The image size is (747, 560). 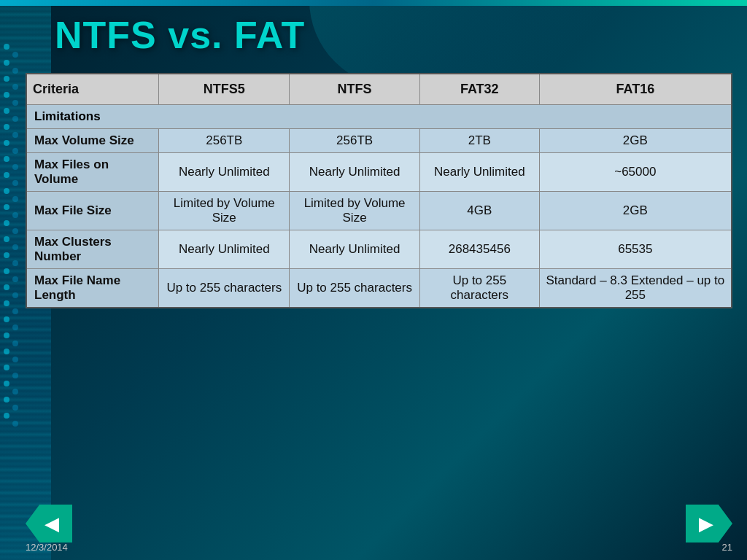 I want to click on limitations-label: Limitations, so click(x=379, y=117).